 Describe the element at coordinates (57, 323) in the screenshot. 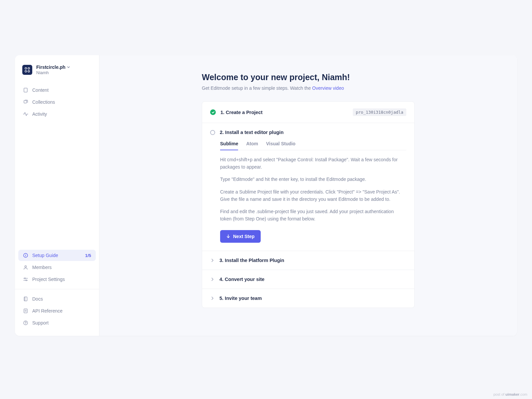

I see `sidebar-item-support: Support` at that location.